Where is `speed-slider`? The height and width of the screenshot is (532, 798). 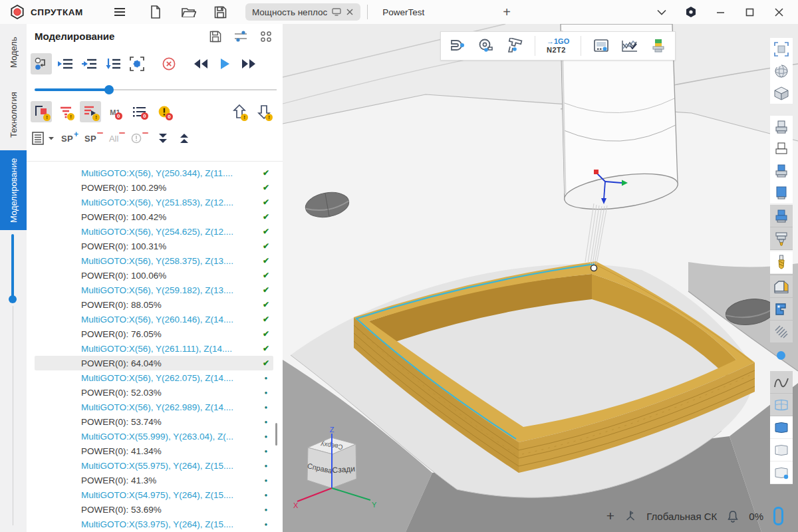 speed-slider is located at coordinates (156, 90).